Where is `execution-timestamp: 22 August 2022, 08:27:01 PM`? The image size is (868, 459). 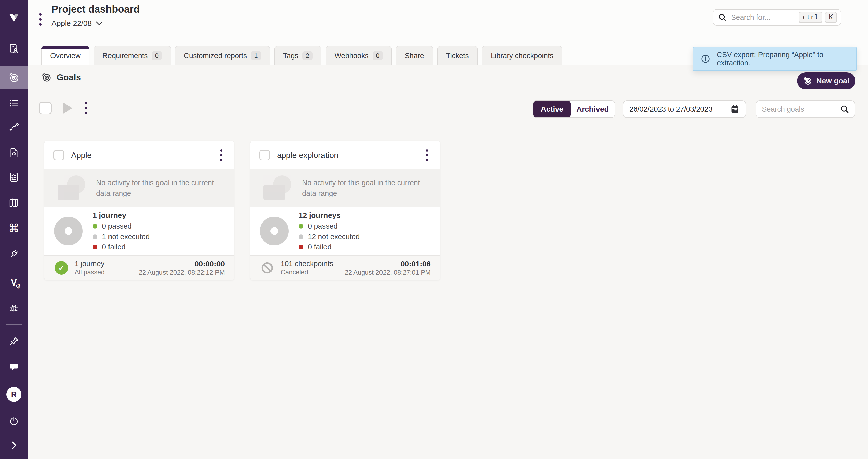 execution-timestamp: 22 August 2022, 08:27:01 PM is located at coordinates (388, 272).